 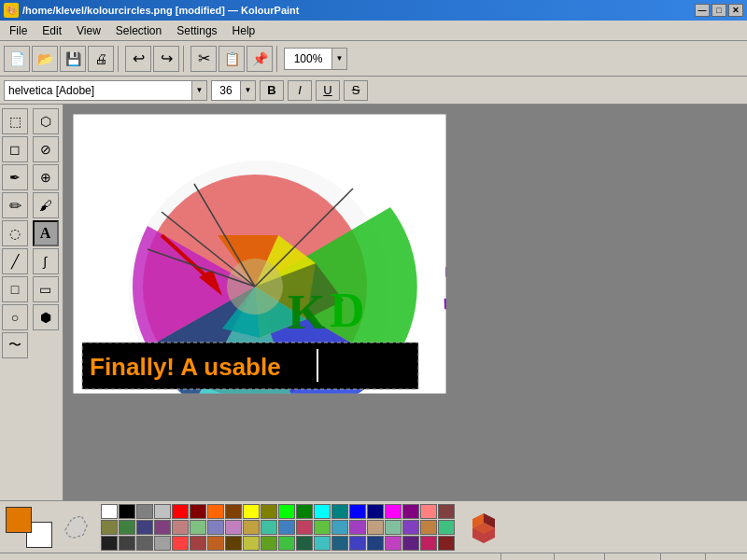 What do you see at coordinates (52, 31) in the screenshot?
I see `menu-edit: Edit` at bounding box center [52, 31].